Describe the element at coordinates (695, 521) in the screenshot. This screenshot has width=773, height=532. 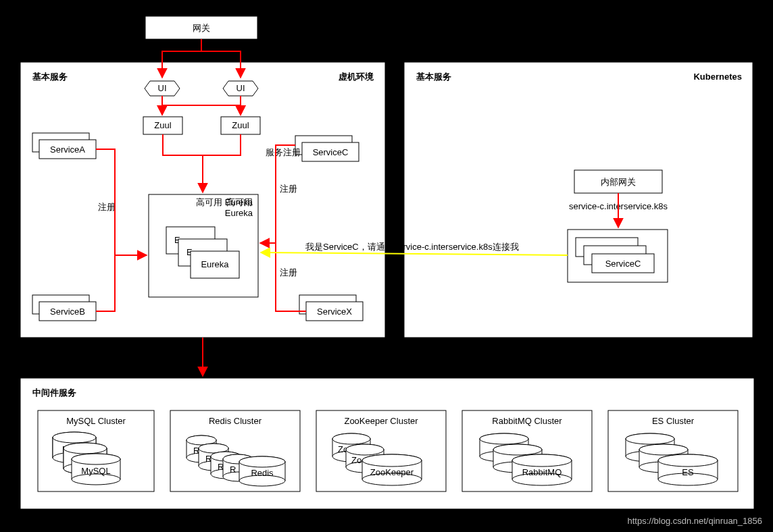
I see `watermark: https://blog.csdn.net/qinruan_1856` at that location.